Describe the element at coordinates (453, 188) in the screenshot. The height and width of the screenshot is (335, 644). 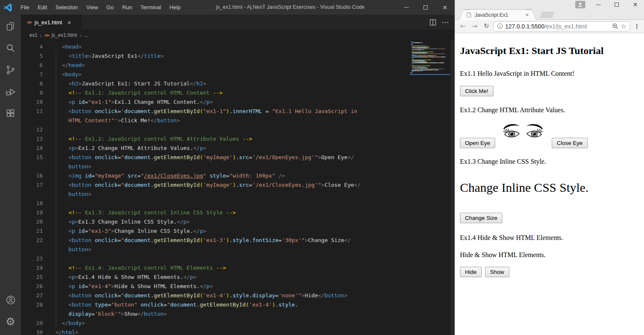
I see `editor-scrollbar` at that location.